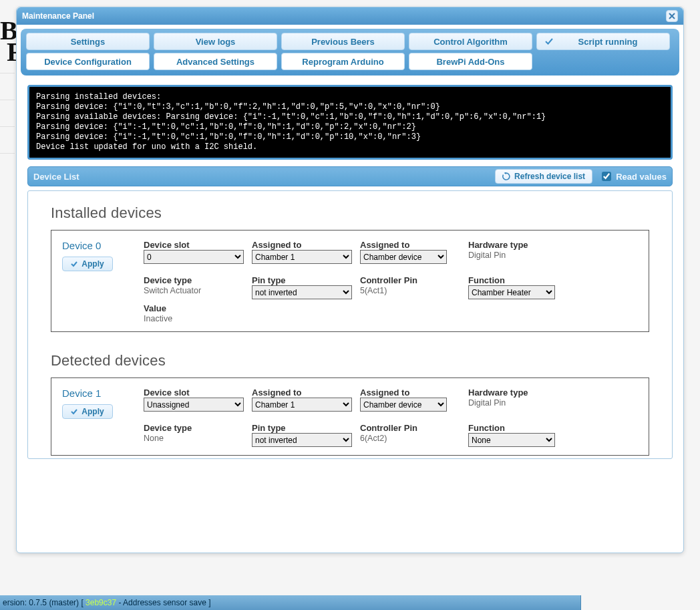  Describe the element at coordinates (350, 176) in the screenshot. I see `device-list-bar: Device List Refresh device list Read val…` at that location.